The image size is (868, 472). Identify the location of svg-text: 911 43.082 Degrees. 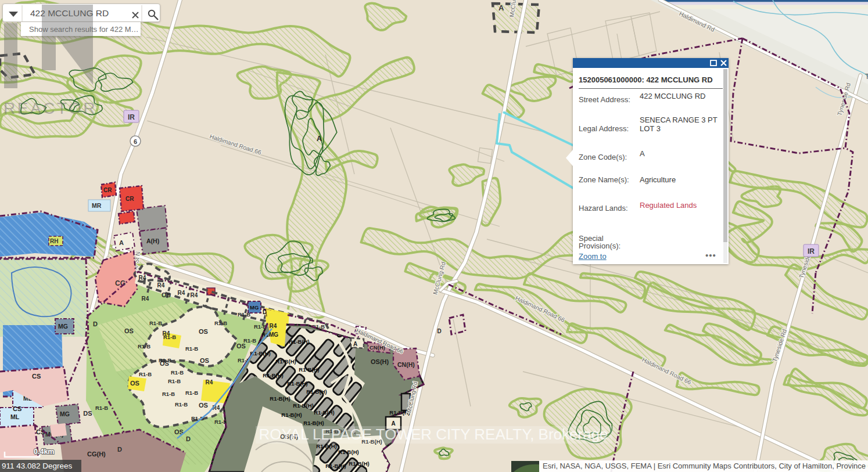
(37, 466).